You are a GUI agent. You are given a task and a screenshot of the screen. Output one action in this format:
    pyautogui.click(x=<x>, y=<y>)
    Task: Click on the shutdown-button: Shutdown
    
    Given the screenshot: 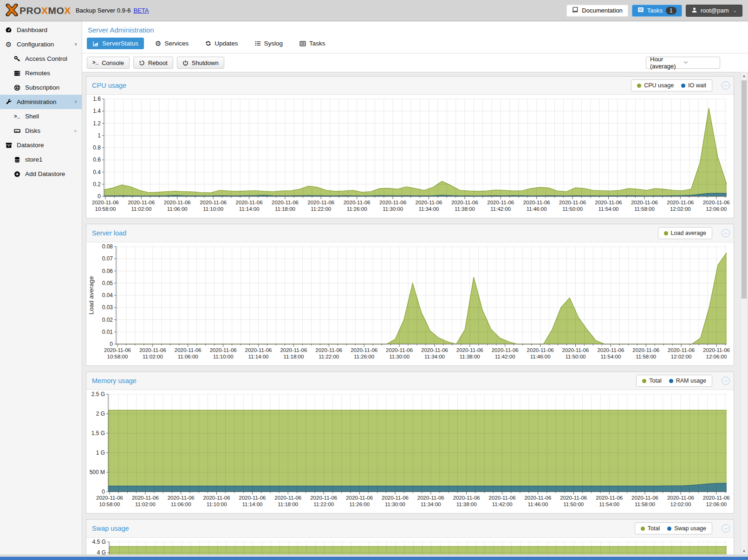 What is the action you would take?
    pyautogui.click(x=201, y=63)
    